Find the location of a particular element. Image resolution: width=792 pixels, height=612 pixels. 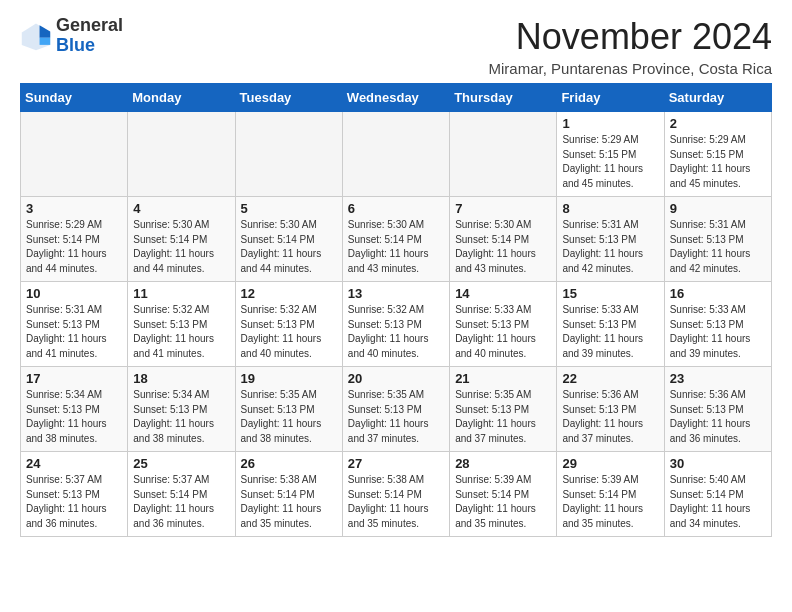

day-number: 11 is located at coordinates (181, 294).